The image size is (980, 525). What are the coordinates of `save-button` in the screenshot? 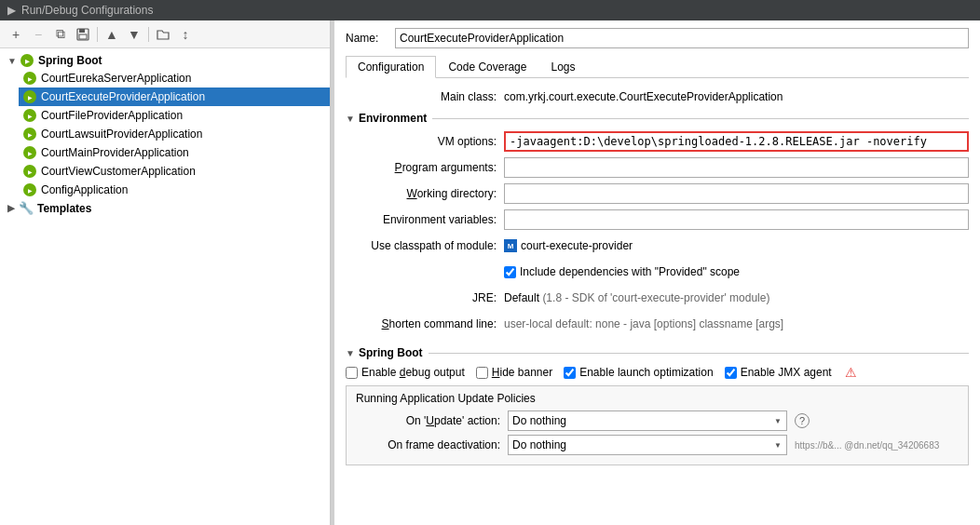 It's located at (83, 34).